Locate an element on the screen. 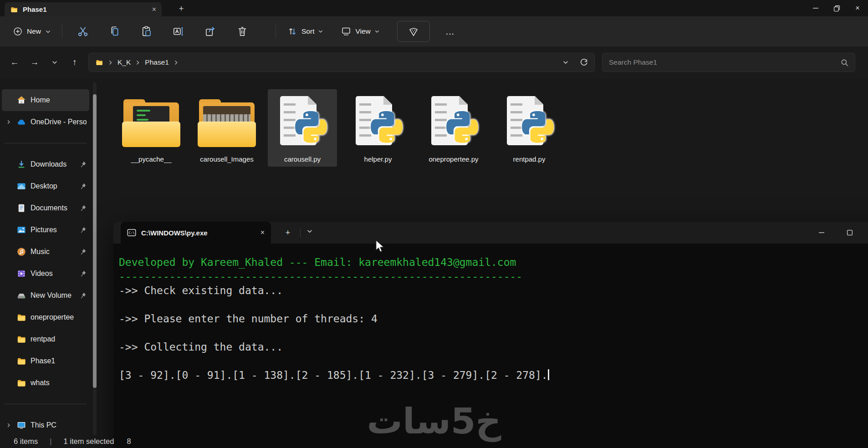 This screenshot has height=448, width=868. terminal-tab-close-icon: × is located at coordinates (262, 233).